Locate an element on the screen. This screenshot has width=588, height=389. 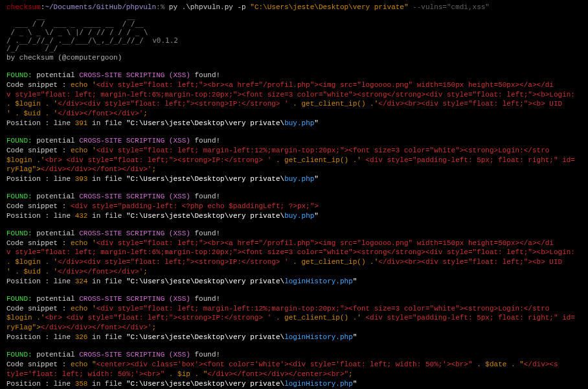
code: tyle='float: left; width: 50%;'><br>" is located at coordinates (85, 374).